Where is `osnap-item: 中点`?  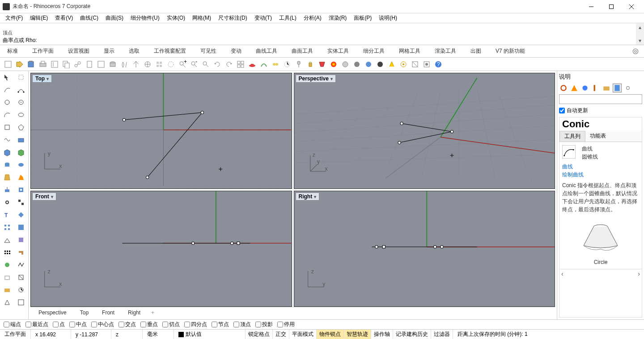
osnap-item: 中点 is located at coordinates (78, 324).